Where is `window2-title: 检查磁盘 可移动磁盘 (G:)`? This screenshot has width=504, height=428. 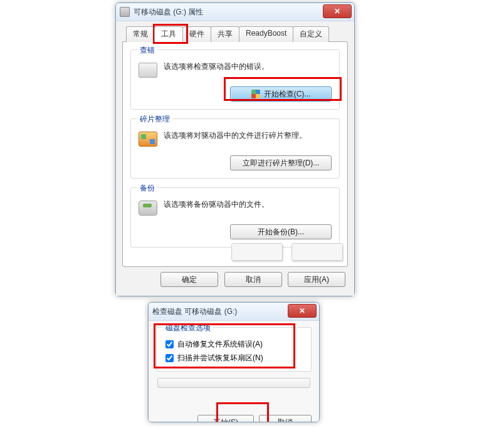
window2-title: 检查磁盘 可移动磁盘 (G:) is located at coordinates (194, 312).